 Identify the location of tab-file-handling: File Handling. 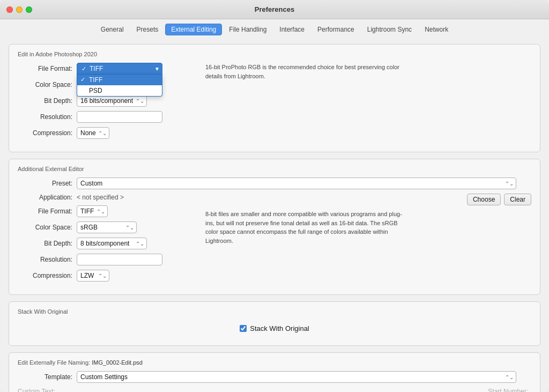
(248, 29).